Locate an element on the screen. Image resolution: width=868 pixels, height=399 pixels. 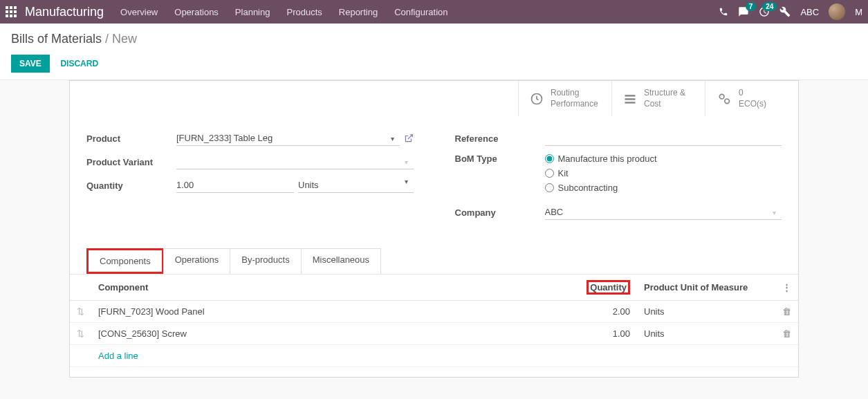
breadcrumb-current: New is located at coordinates (124, 39).